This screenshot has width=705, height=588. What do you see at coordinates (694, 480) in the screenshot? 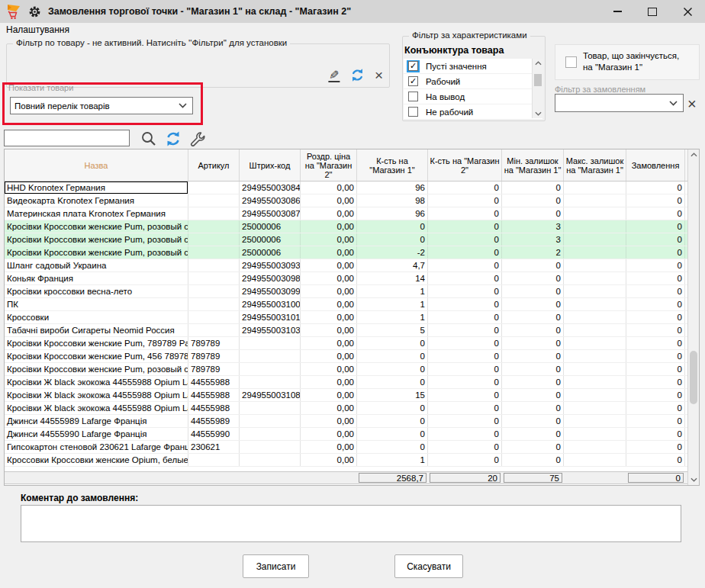
I see `scroll-down-icon` at bounding box center [694, 480].